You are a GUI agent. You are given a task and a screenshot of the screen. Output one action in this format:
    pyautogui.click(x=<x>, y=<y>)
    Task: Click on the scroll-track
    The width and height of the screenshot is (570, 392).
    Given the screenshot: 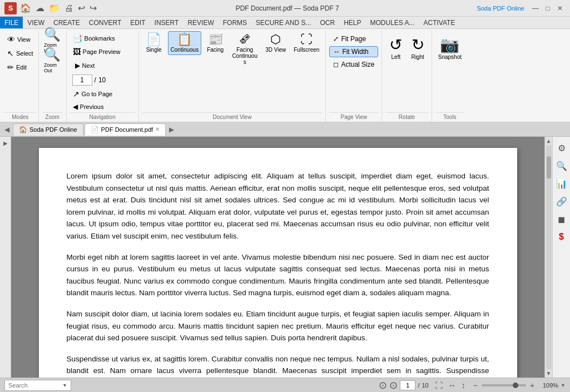 What is the action you would take?
    pyautogui.click(x=549, y=257)
    